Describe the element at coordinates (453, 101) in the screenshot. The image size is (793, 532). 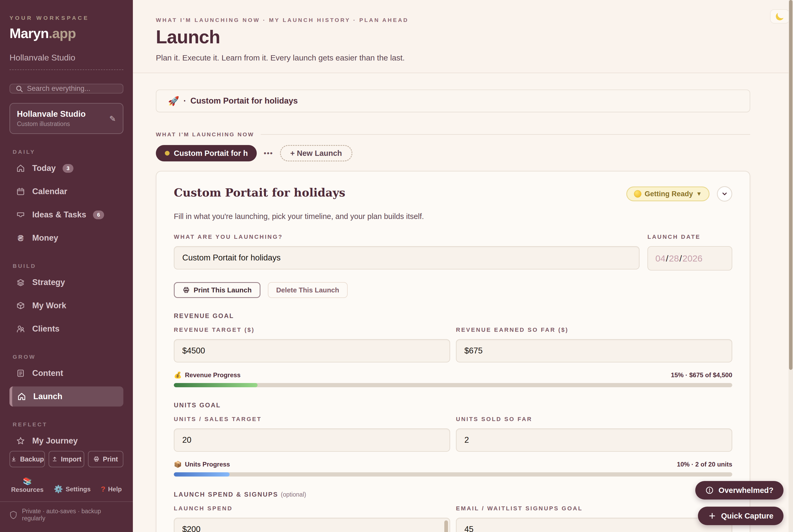
I see `launch-banner: 🚀 · Custom Portait for holidays` at that location.